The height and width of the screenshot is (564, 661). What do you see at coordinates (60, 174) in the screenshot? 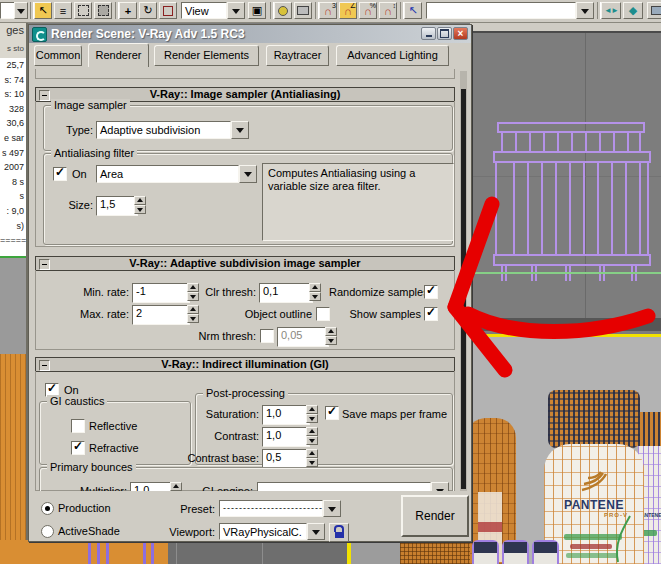
I see `aa-on-checkbox` at bounding box center [60, 174].